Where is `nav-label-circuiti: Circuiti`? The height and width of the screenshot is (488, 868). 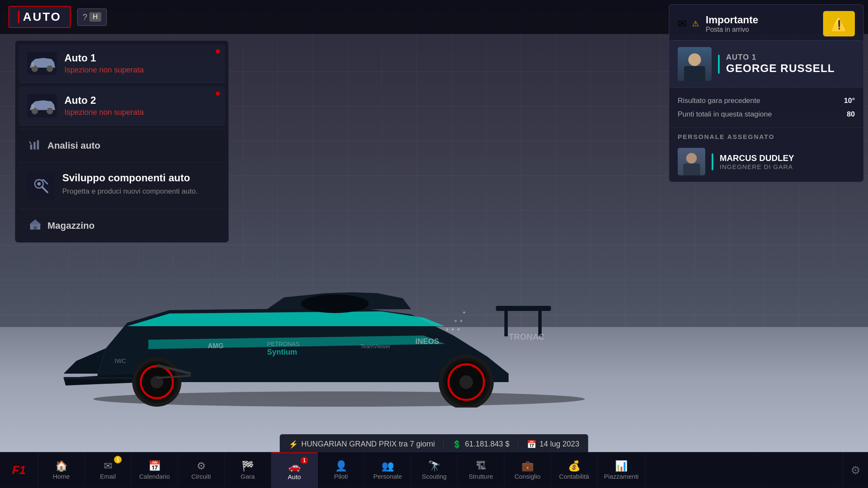 nav-label-circuiti: Circuiti is located at coordinates (201, 476).